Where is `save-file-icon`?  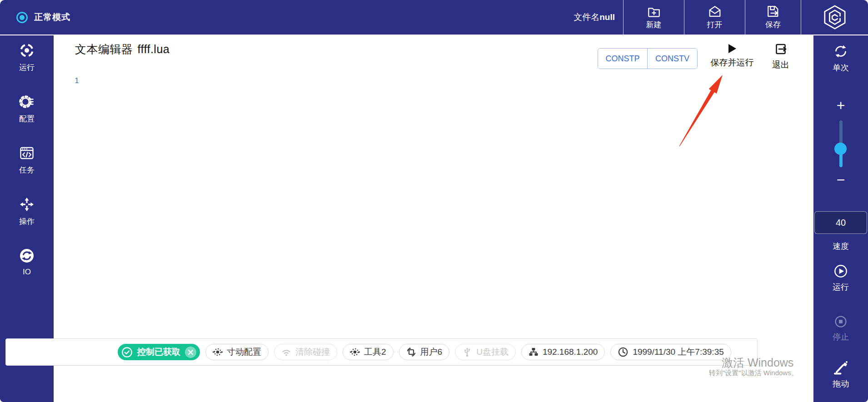 save-file-icon is located at coordinates (773, 11).